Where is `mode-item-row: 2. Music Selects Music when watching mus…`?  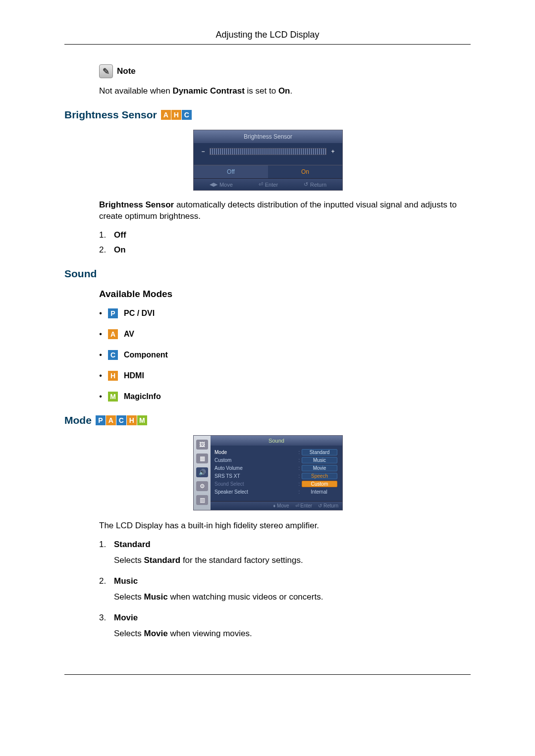 mode-item-row: 2. Music Selects Music when watching mus… is located at coordinates (285, 592).